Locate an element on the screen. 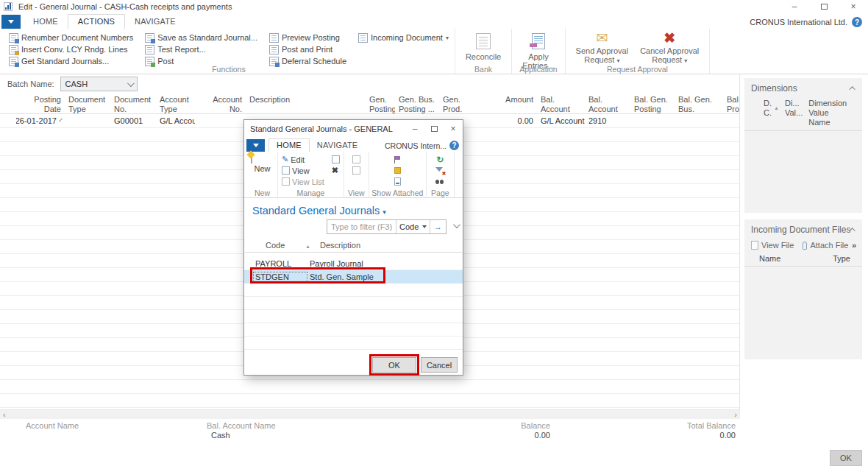 This screenshot has width=868, height=472. dialog-maximize-button is located at coordinates (434, 129).